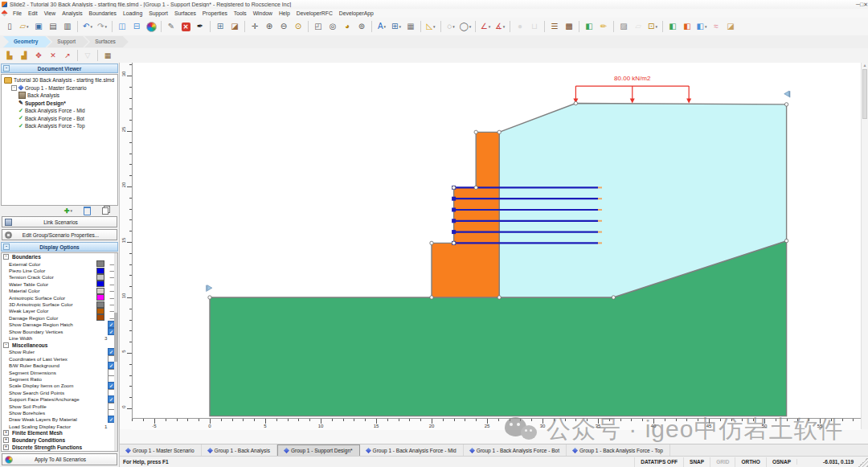 The image size is (868, 467). Describe the element at coordinates (396, 27) in the screenshot. I see `table-icon: ⊞▾` at that location.